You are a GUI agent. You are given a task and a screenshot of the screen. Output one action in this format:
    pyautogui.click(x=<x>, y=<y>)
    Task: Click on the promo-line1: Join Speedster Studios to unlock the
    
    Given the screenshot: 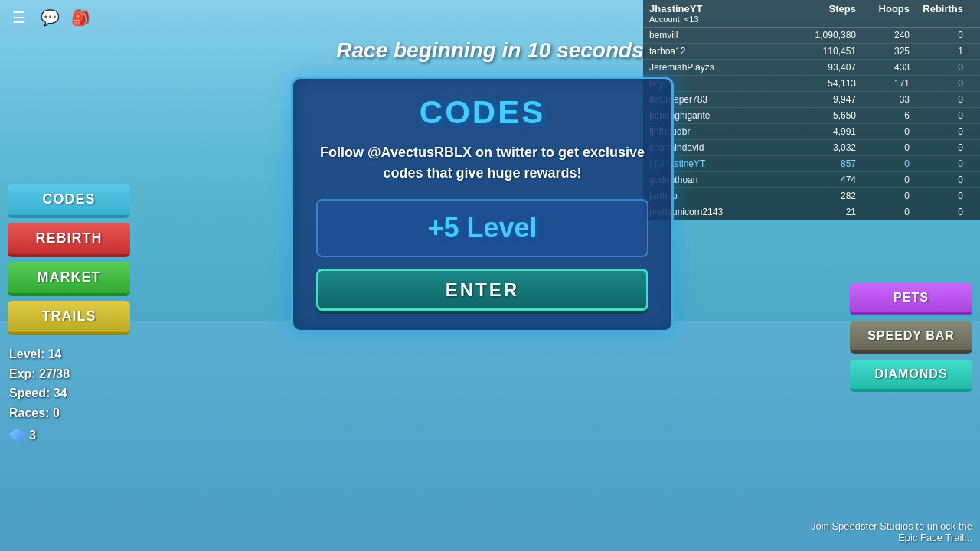 What is the action you would take?
    pyautogui.click(x=891, y=527)
    